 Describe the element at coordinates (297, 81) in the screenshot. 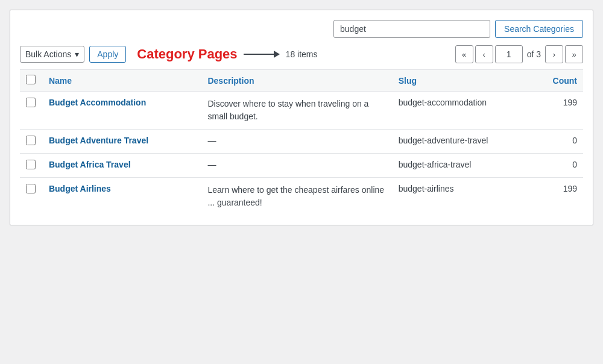

I see `header-description: Description` at that location.